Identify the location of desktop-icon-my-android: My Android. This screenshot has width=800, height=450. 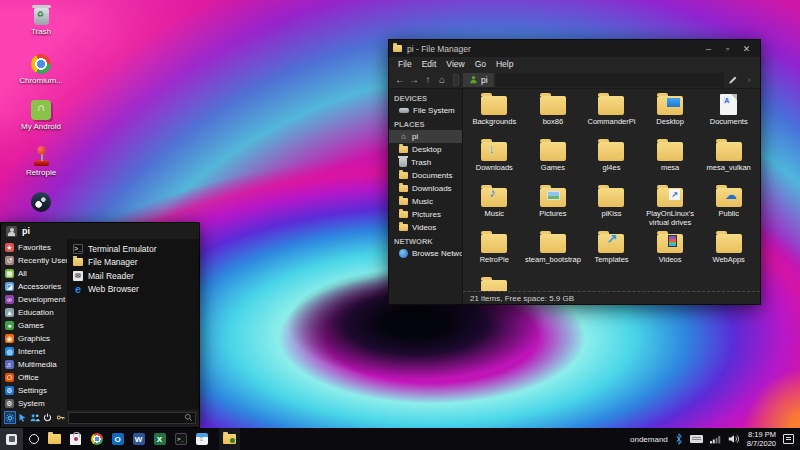
(41, 123).